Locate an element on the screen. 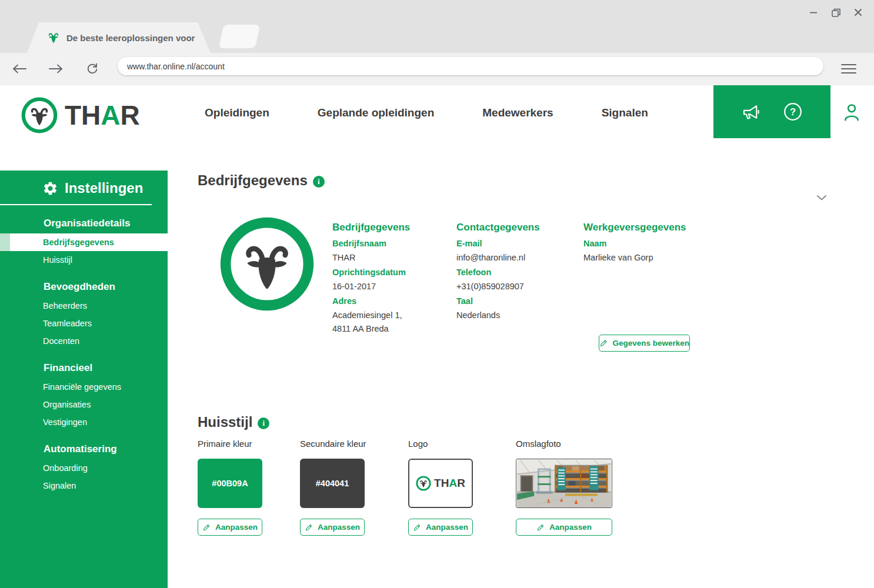 The width and height of the screenshot is (874, 588). back-button is located at coordinates (19, 69).